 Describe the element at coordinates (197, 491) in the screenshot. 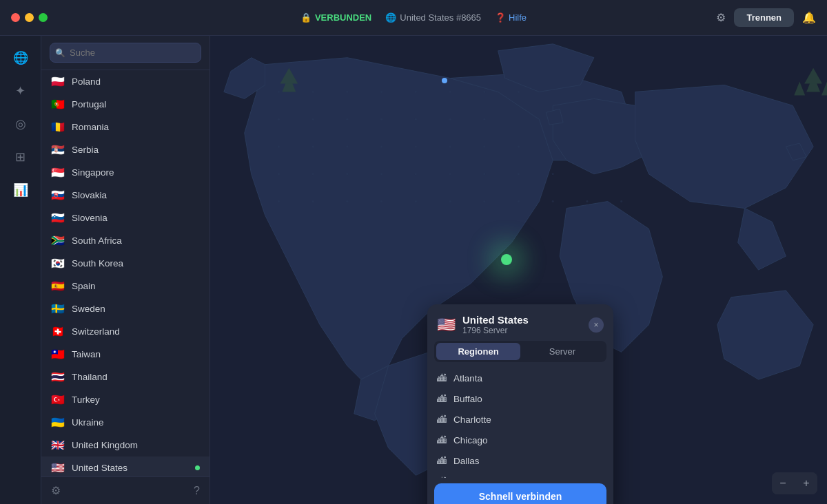

I see `sidebar-help-icon: ?` at that location.